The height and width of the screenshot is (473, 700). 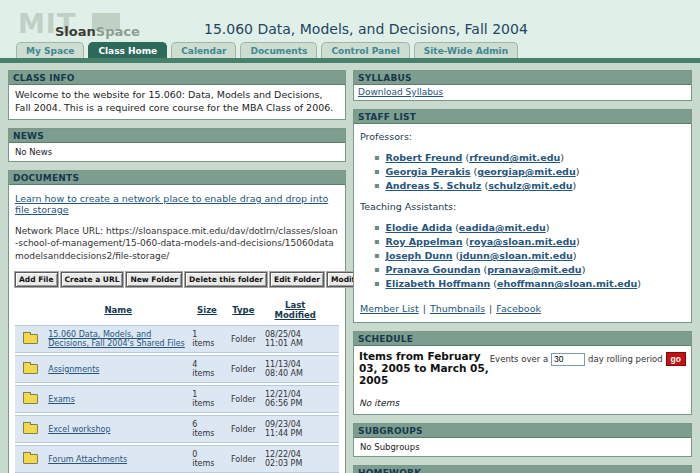 What do you see at coordinates (522, 242) in the screenshot?
I see `staff-email-link: roya@sloan.mit.edu` at bounding box center [522, 242].